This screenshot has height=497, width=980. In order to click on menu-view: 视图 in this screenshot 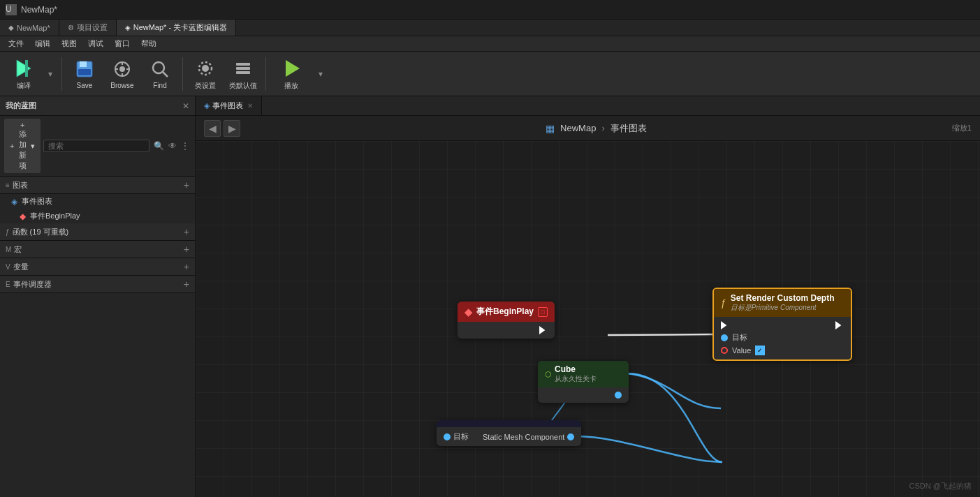, I will do `click(69, 43)`.